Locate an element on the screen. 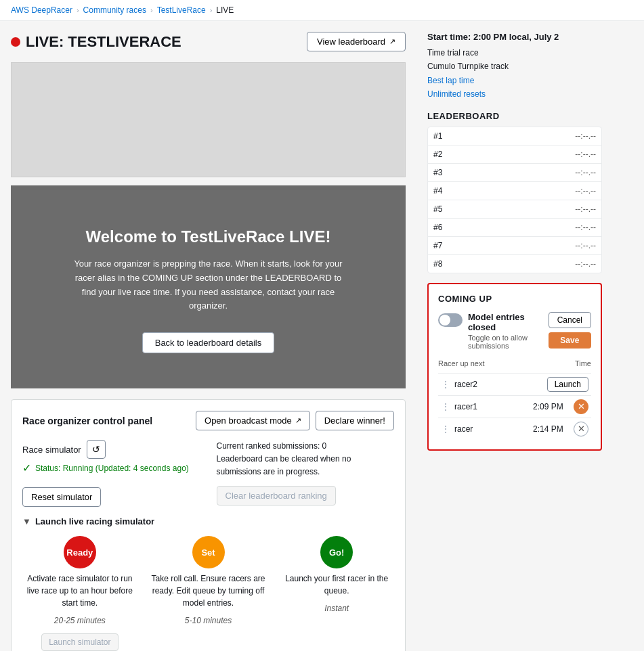  model-entries-row: Model entries closed Toggle on to allow … is located at coordinates (515, 331).